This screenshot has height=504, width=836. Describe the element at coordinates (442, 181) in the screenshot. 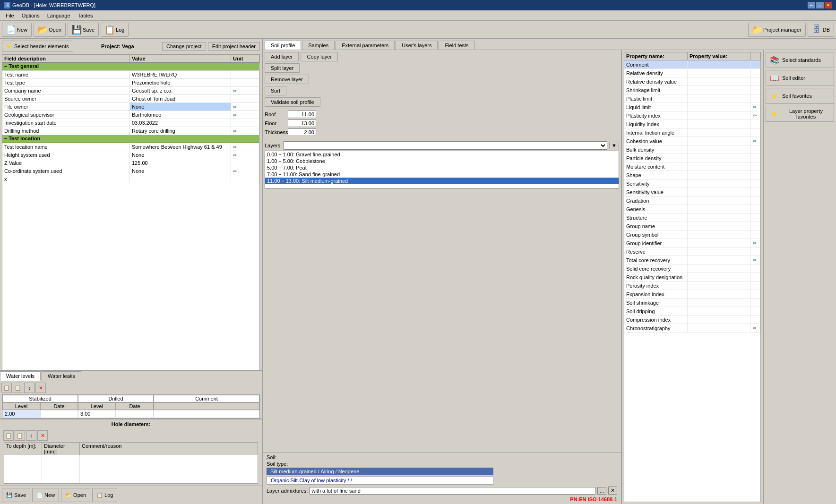

I see `list-item-selected: 11.00 ÷ 13.00: Silt medium-grained` at that location.